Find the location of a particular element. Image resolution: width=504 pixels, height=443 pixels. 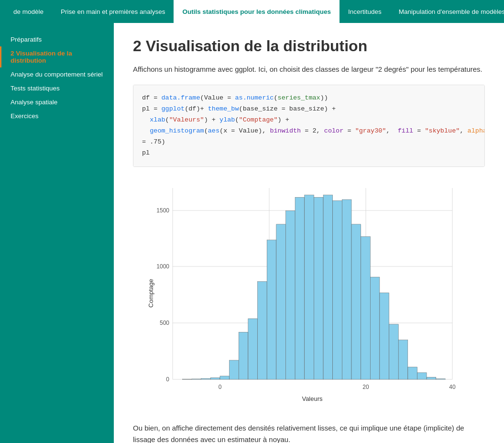

bottom-text: Ou bien, on affiche directement des dens… is located at coordinates (309, 432).